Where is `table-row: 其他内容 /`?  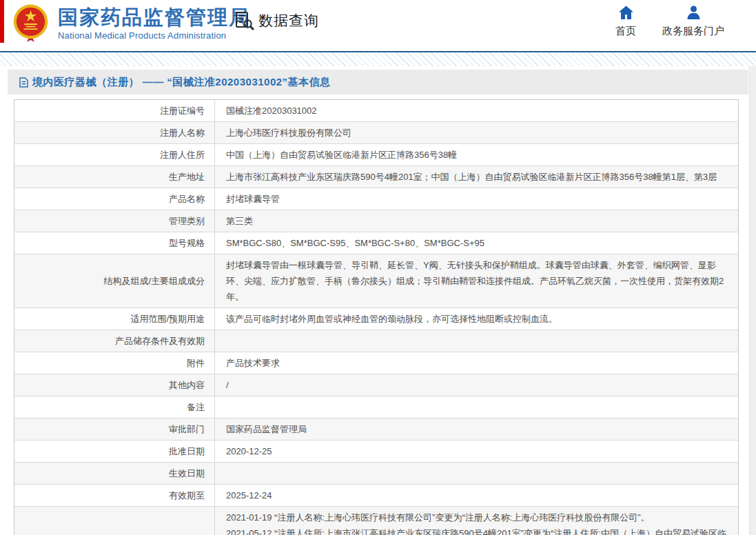 table-row: 其他内容 / is located at coordinates (376, 385).